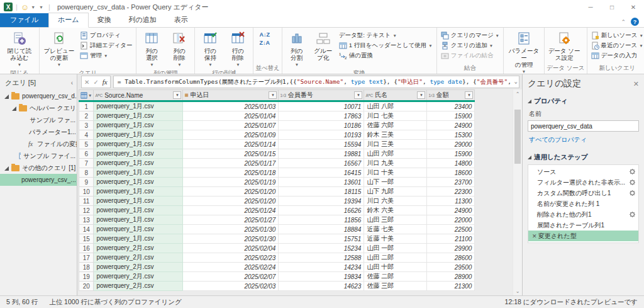 This screenshot has width=644, height=308. What do you see at coordinates (396, 286) in the screenshot?
I see `cell: 佐藤 三郎` at bounding box center [396, 286].